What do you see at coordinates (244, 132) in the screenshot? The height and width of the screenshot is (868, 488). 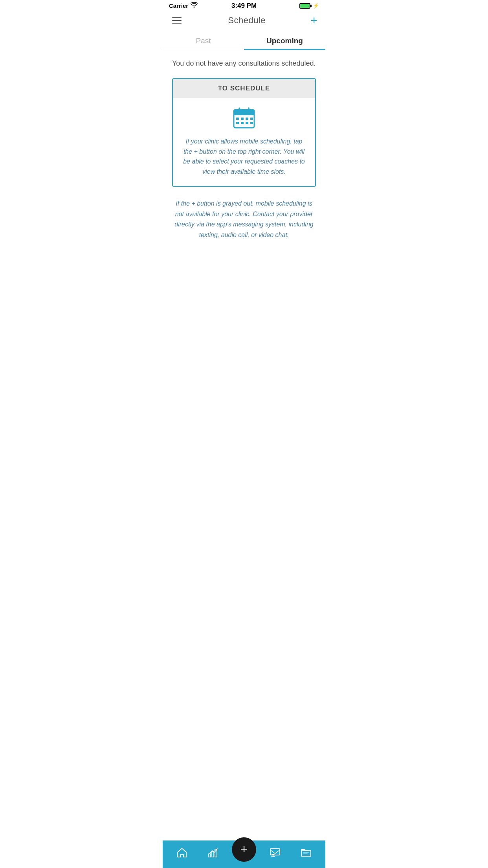 I see `schedule-card: TO SCHEDULE` at bounding box center [244, 132].